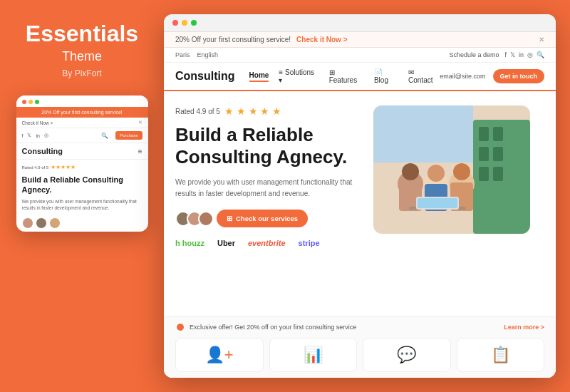 Image resolution: width=570 pixels, height=392 pixels. I want to click on nav-link-solutions: ≡ Solutions ▾, so click(299, 76).